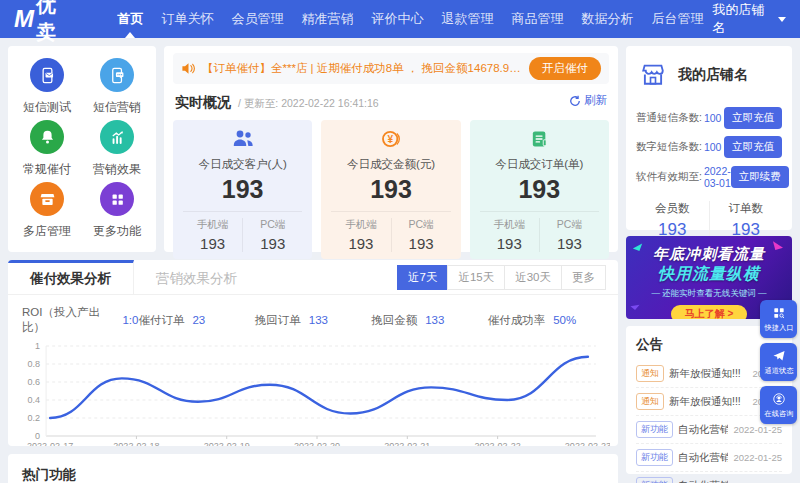 This screenshot has width=800, height=483. I want to click on announcement-text: 新年放假通知!!!, so click(708, 402).